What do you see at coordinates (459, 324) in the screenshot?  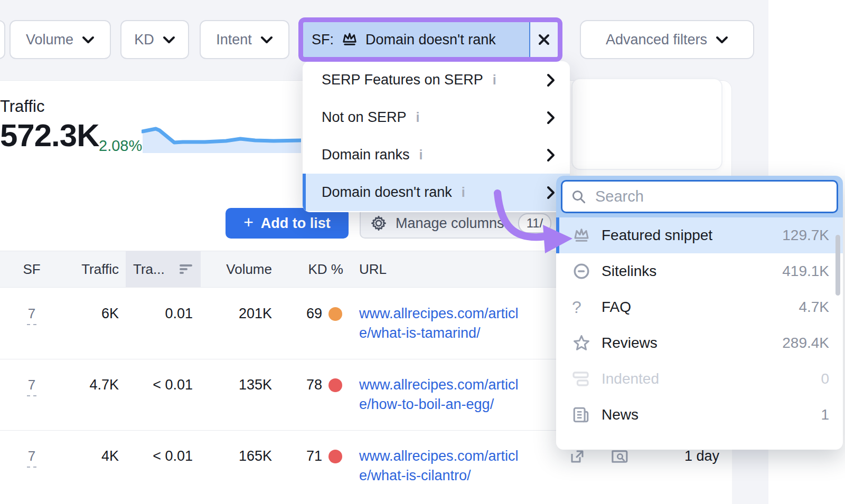 I see `url-link: www.allrecipes.com/article/what-is-tamar…` at bounding box center [459, 324].